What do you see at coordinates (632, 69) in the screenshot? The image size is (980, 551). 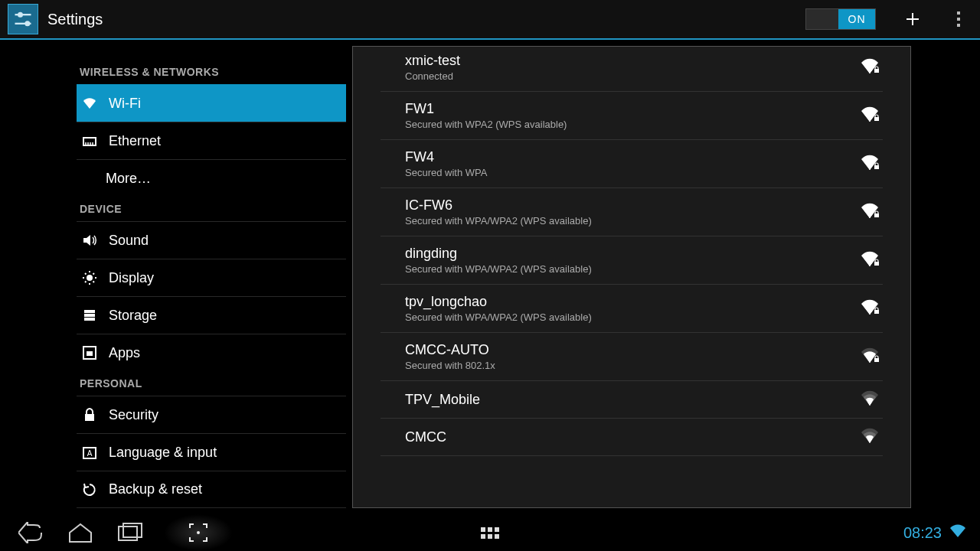 I see `wifi-network-item: xmic-testConnected` at bounding box center [632, 69].